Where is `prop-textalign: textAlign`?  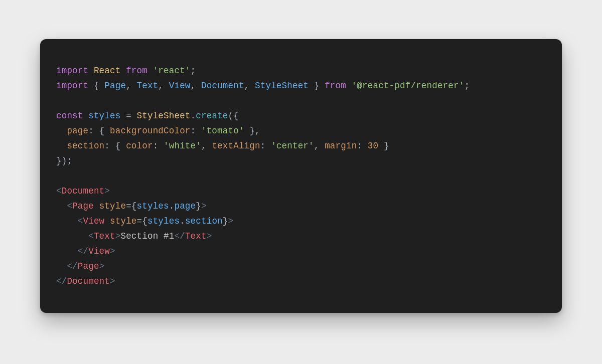
prop-textalign: textAlign is located at coordinates (236, 146).